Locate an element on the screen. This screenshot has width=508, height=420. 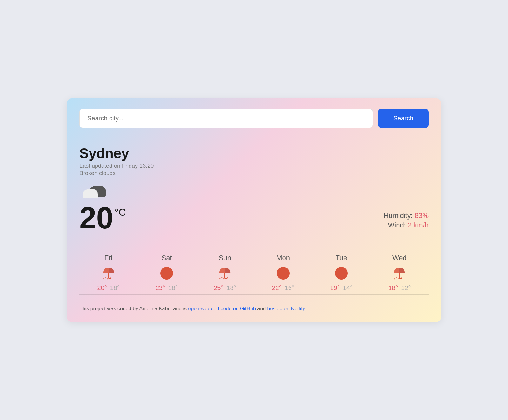
day-label: Mon is located at coordinates (283, 258).